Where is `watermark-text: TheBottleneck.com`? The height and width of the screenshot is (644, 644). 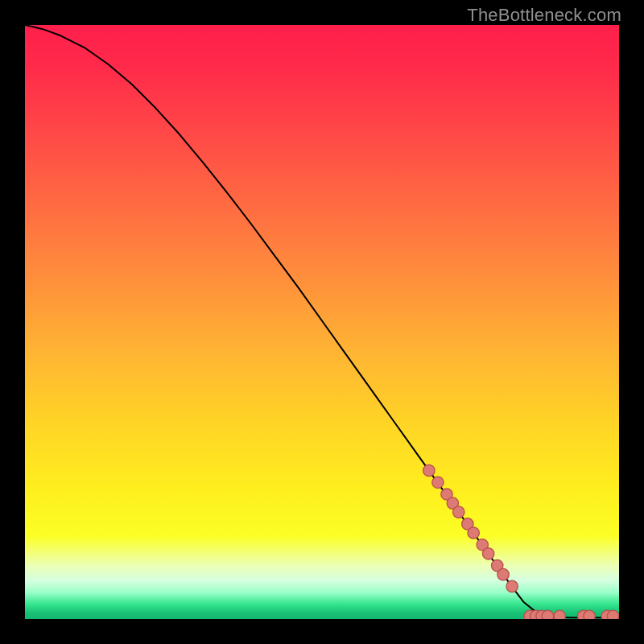 watermark-text: TheBottleneck.com is located at coordinates (544, 15).